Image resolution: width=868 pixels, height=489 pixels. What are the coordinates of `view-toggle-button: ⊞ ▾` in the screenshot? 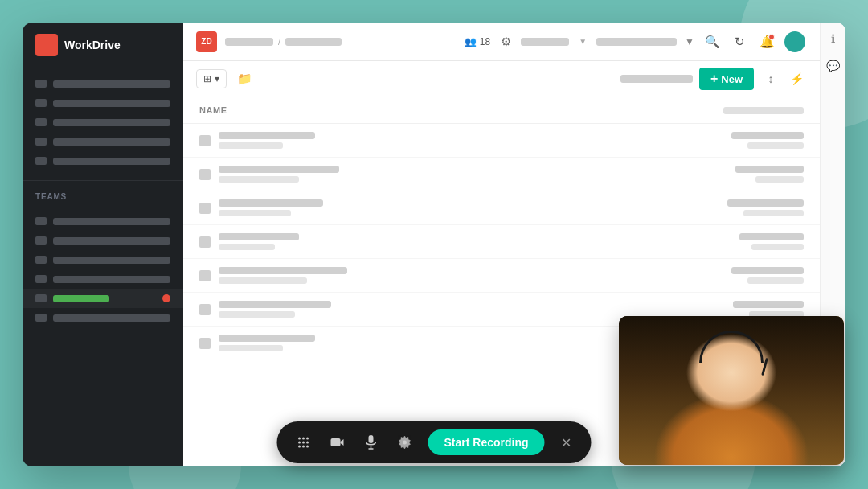 It's located at (211, 79).